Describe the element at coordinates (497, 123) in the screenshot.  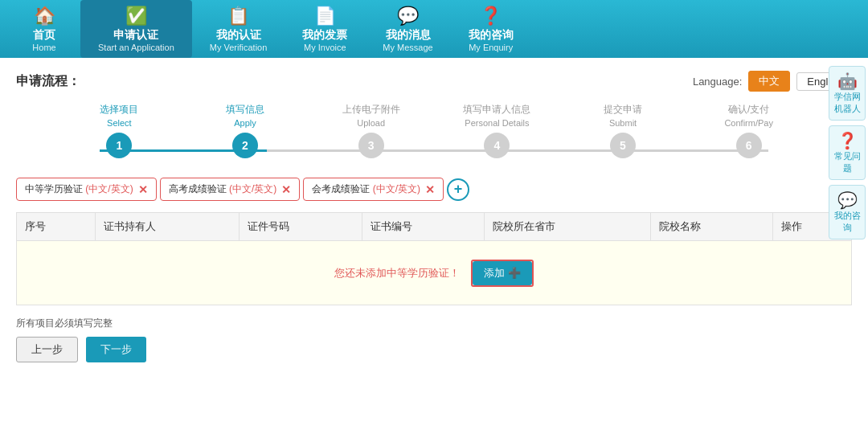
I see `step-4-label-sub: Personal Details` at that location.